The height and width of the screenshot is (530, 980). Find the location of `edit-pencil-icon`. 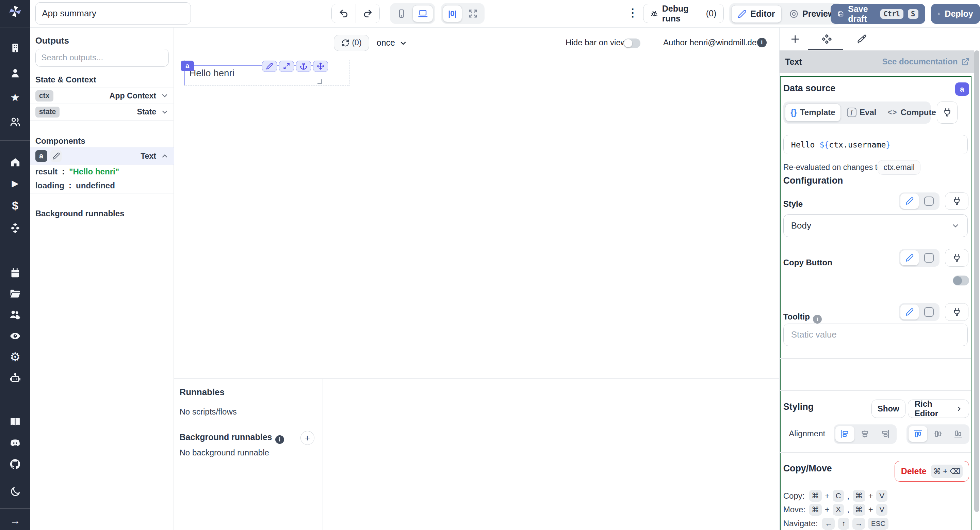

edit-pencil-icon is located at coordinates (269, 66).